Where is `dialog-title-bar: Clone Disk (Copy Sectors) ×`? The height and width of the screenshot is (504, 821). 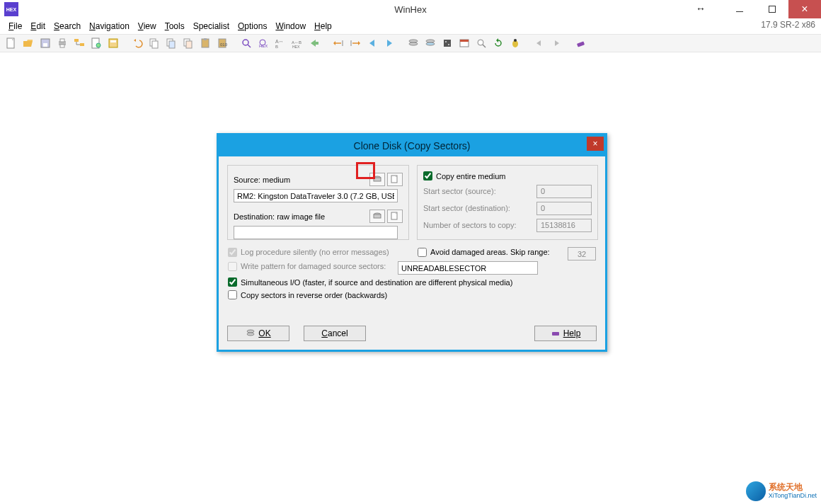 dialog-title-bar: Clone Disk (Copy Sectors) × is located at coordinates (412, 146).